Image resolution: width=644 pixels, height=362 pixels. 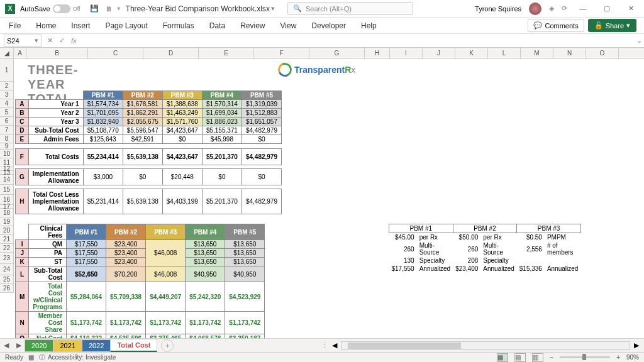 I want to click on row-header: 19, so click(x=7, y=222).